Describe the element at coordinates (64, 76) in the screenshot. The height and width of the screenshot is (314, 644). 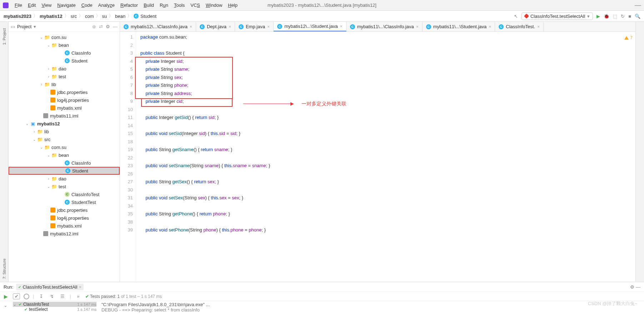
I see `tree-item: ›📁test` at that location.